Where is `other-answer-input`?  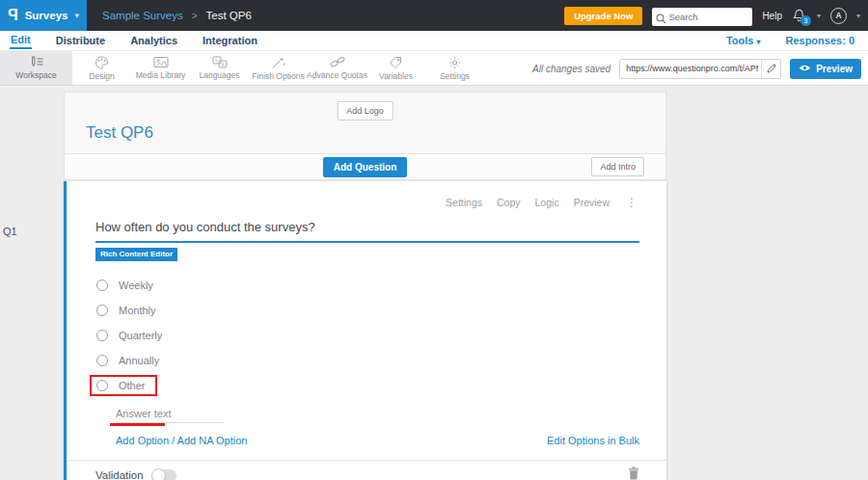
other-answer-input is located at coordinates (170, 414).